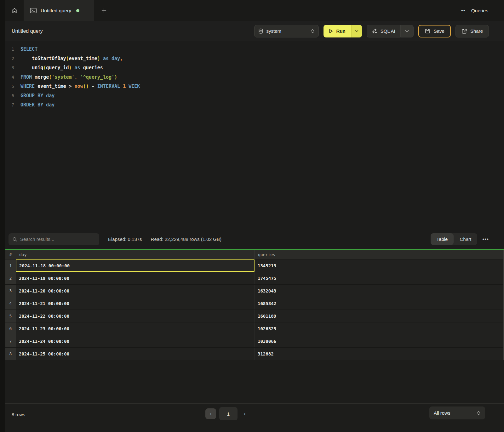 Image resolution: width=504 pixels, height=432 pixels. I want to click on tab-chart: Chart, so click(466, 239).